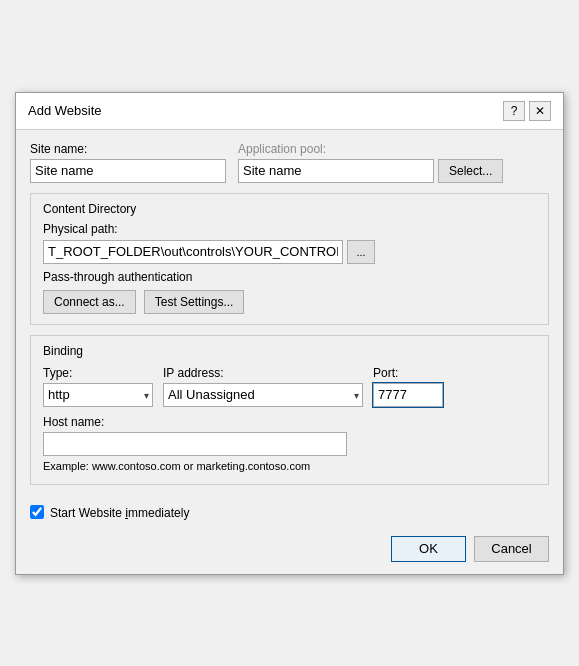 The width and height of the screenshot is (579, 666). I want to click on bottom-buttons: OK Cancel, so click(290, 553).